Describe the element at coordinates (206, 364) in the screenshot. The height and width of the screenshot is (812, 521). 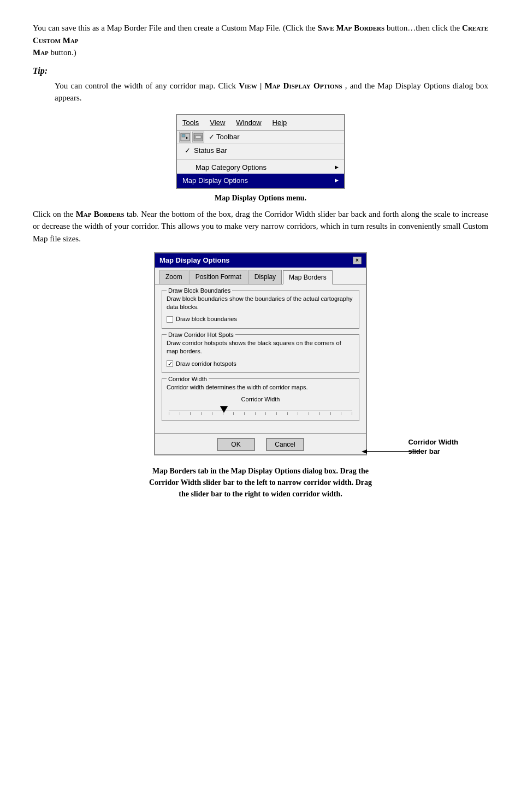
I see `draw-corridor-checkbox-label: Draw corridor hotspots` at that location.